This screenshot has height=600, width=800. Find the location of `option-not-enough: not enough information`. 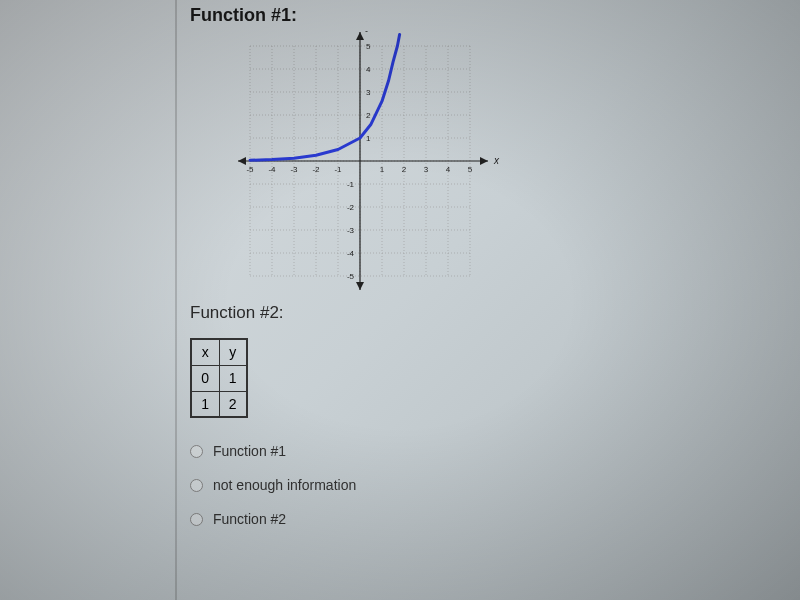

option-not-enough: not enough information is located at coordinates (485, 485).